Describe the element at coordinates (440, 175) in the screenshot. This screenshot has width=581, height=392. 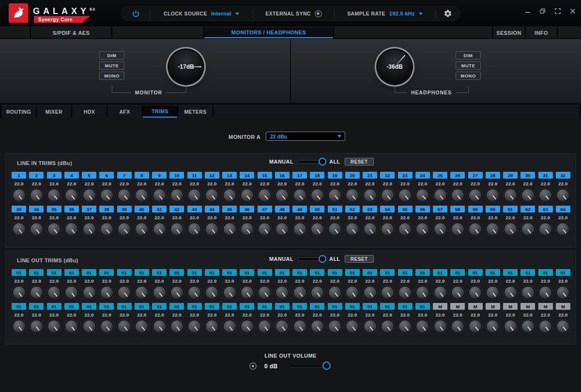
I see `channel-button: 25` at that location.